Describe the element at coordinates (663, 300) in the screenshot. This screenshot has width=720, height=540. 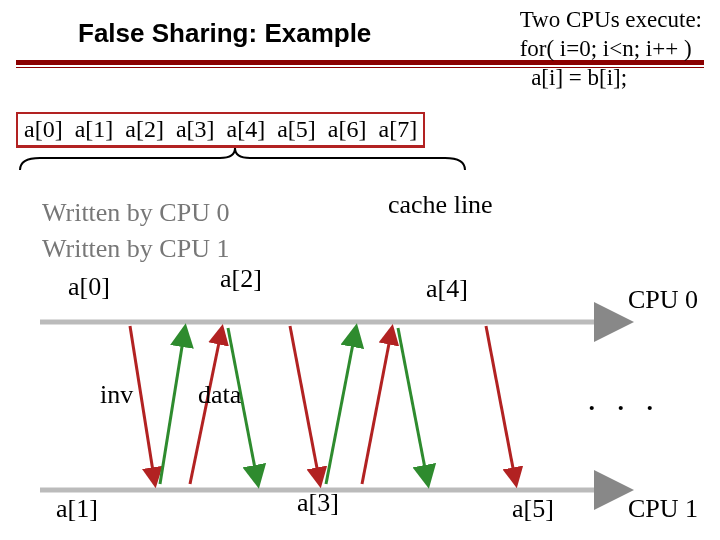
I see `cpu0-label: CPU 0` at that location.